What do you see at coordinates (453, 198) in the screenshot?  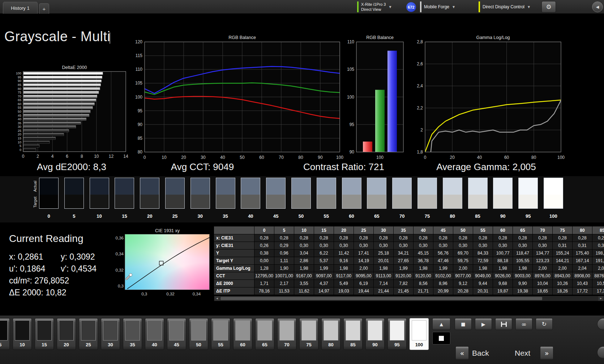 I see `grayscale-swatch: 80` at bounding box center [453, 198].